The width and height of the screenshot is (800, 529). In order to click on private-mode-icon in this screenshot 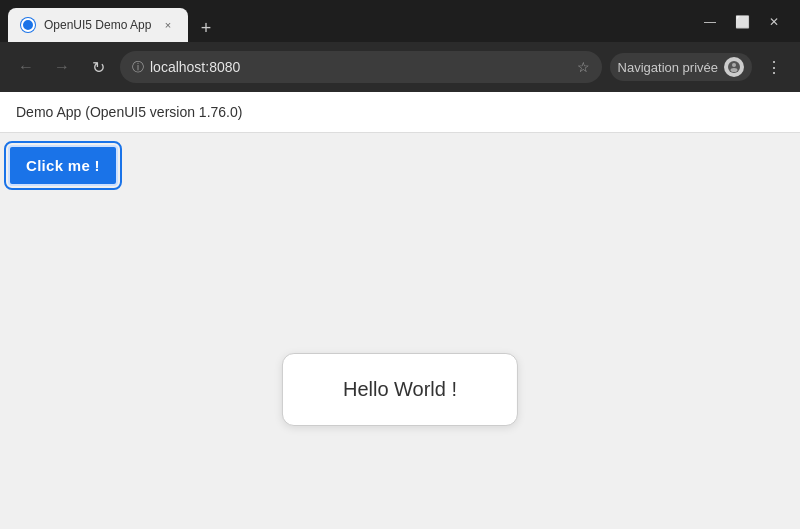, I will do `click(734, 67)`.